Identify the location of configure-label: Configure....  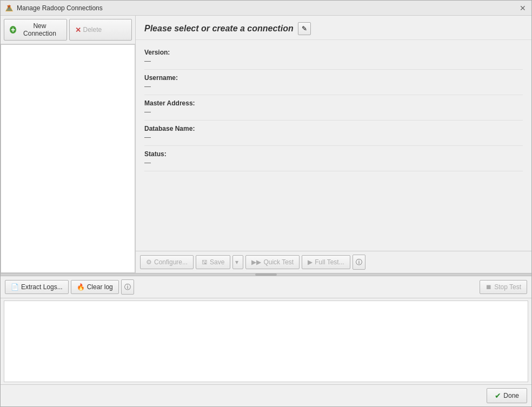
(171, 262).